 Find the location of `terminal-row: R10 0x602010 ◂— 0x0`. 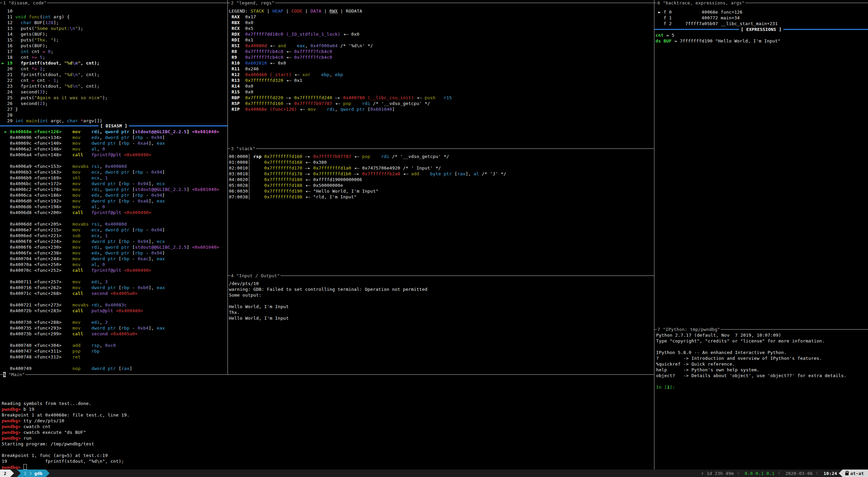

terminal-row: R10 0x602010 ◂— 0x0 is located at coordinates (441, 63).